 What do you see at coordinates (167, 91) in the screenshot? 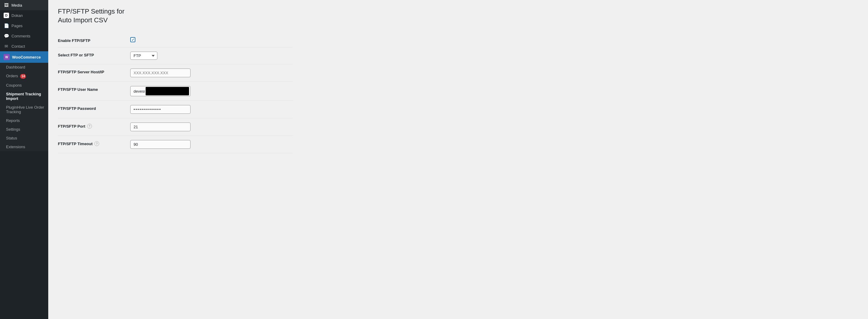
I see `username-redacted` at bounding box center [167, 91].